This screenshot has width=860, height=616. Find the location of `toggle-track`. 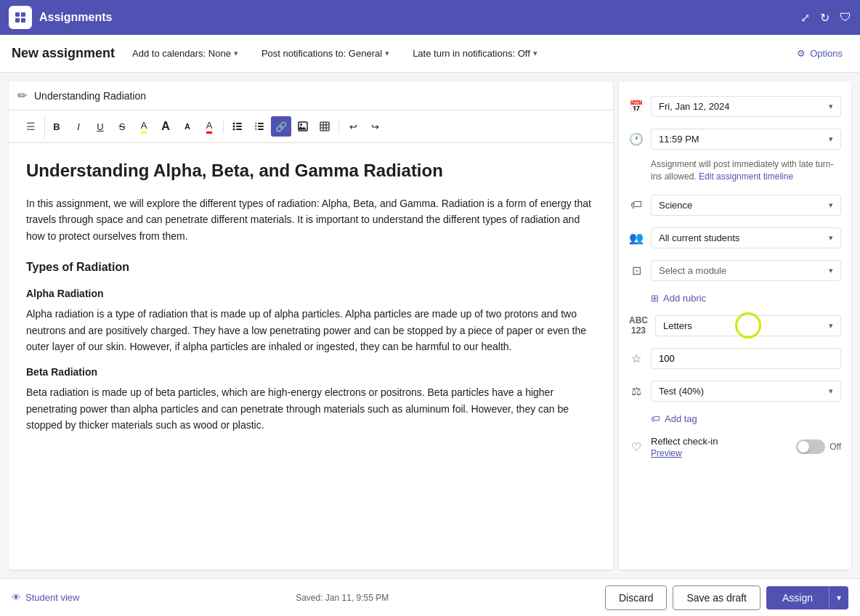

toggle-track is located at coordinates (811, 447).